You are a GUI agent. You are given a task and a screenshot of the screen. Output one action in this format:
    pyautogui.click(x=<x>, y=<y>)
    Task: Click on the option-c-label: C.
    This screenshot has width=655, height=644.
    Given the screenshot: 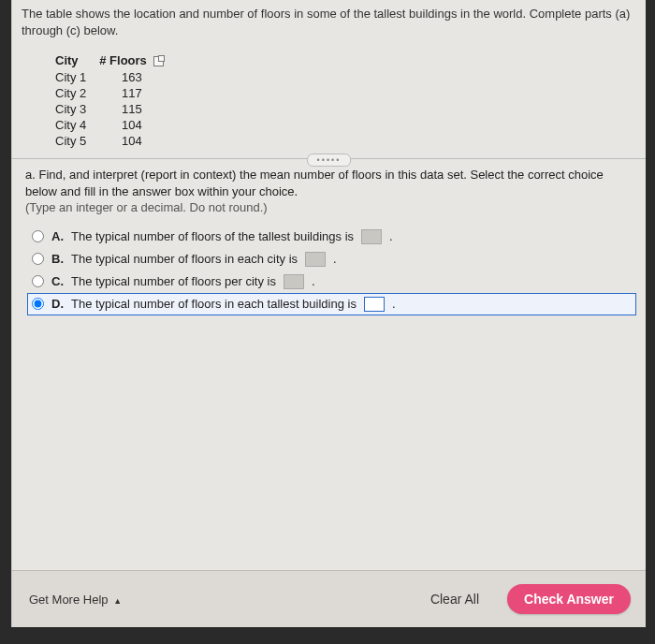 What is the action you would take?
    pyautogui.click(x=58, y=281)
    